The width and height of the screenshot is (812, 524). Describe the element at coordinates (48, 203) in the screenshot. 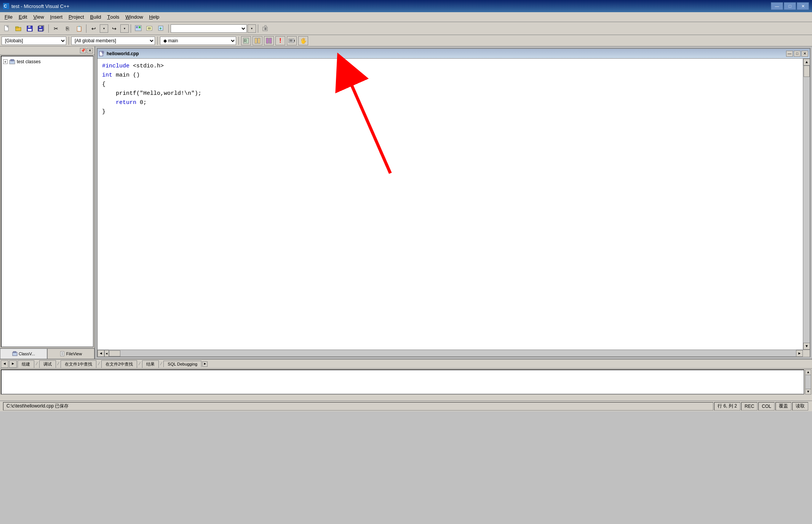

I see `left-panel: 📌 ✕ + test classes ClassV...` at that location.